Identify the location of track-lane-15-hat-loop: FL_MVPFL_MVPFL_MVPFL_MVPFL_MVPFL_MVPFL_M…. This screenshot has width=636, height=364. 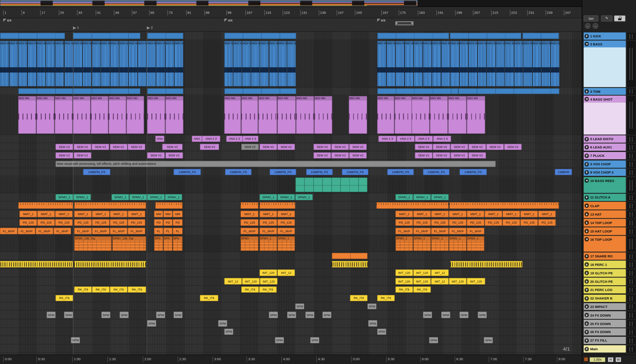
(291, 232).